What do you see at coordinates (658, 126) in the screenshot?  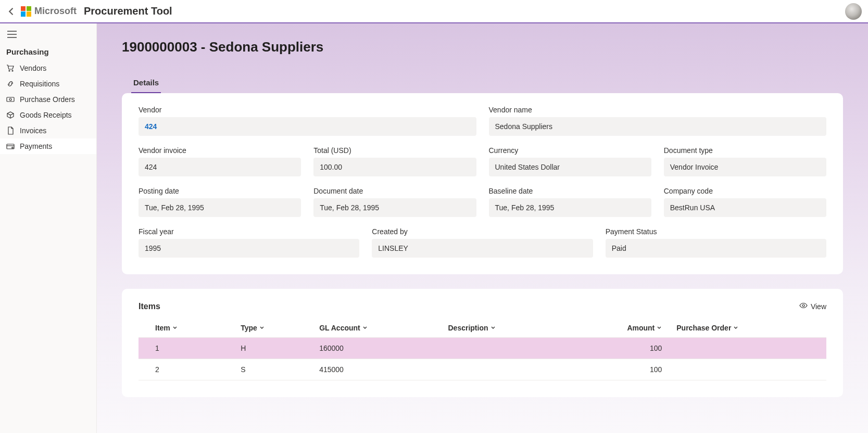 I see `field-value: Sedona Suppliers` at bounding box center [658, 126].